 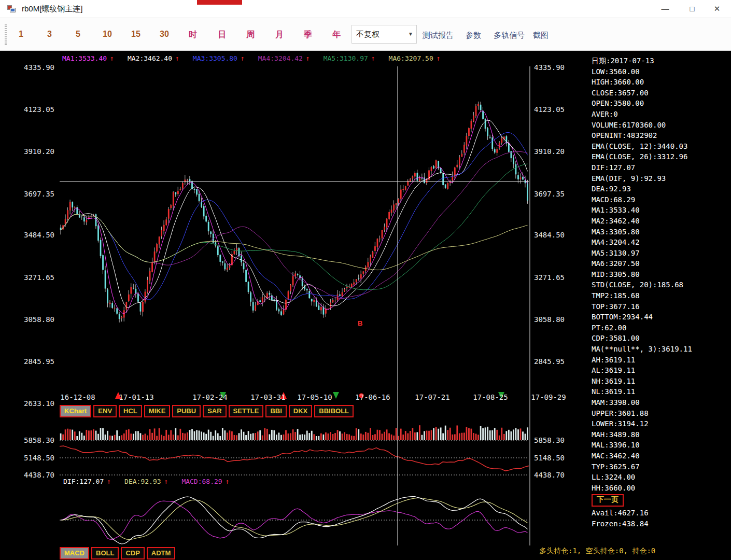 I want to click on account-line: Frozen:438.84, so click(x=660, y=524).